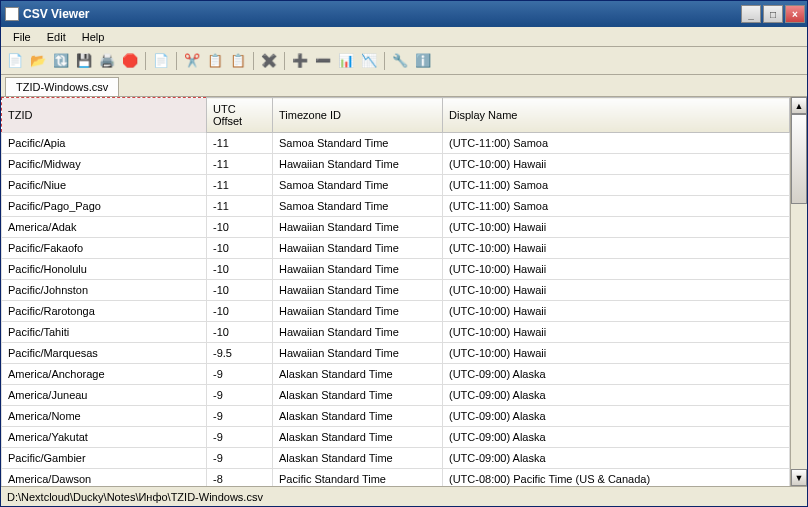 This screenshot has height=507, width=808. What do you see at coordinates (84, 61) in the screenshot?
I see `save-icon: 💾` at bounding box center [84, 61].